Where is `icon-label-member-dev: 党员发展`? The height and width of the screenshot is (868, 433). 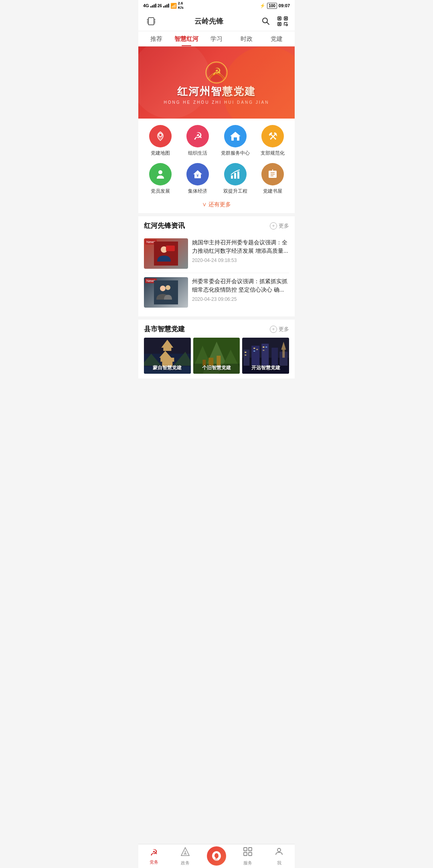
icon-label-member-dev: 党员发展 is located at coordinates (160, 191).